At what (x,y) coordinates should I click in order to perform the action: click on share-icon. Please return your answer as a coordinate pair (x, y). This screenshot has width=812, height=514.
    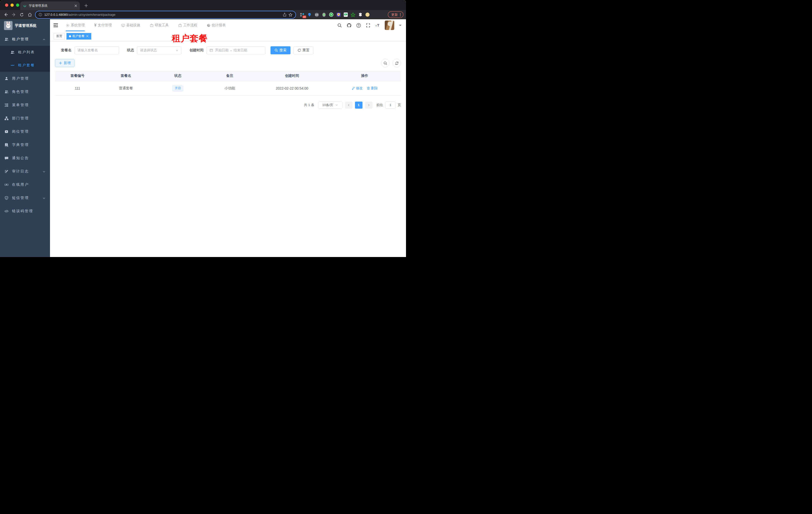
    Looking at the image, I should click on (285, 15).